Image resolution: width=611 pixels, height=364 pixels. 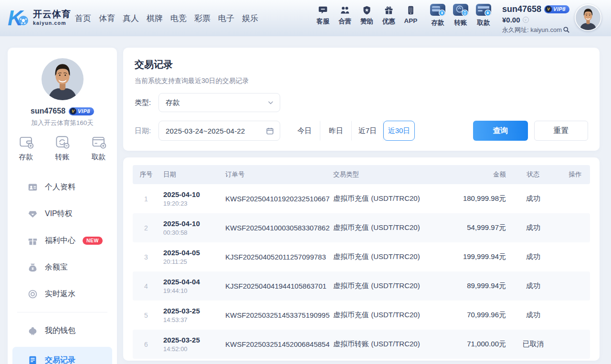 What do you see at coordinates (526, 20) in the screenshot?
I see `refresh-balance-icon: v` at bounding box center [526, 20].